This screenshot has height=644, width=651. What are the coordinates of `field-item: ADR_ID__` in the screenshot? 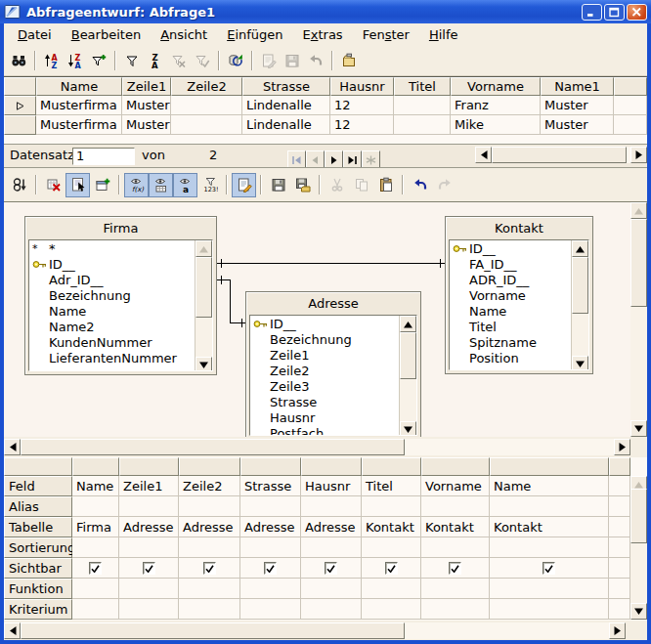 It's located at (519, 279).